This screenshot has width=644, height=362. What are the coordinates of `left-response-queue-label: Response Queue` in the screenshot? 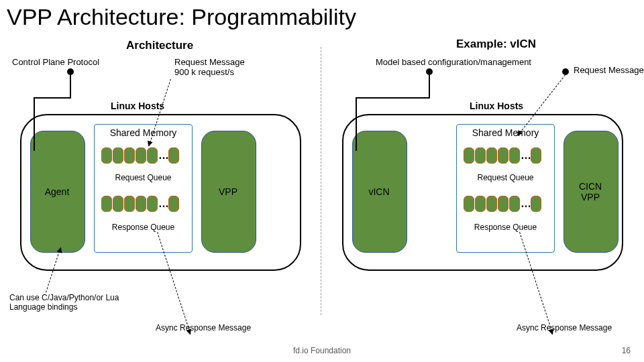 It's located at (144, 227).